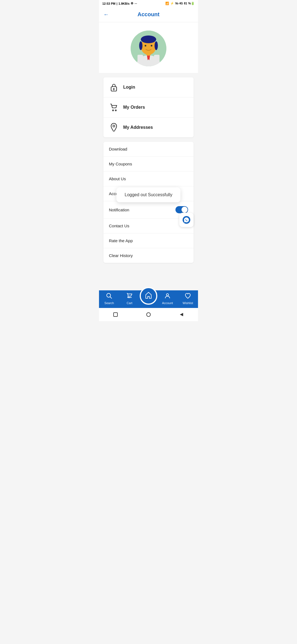 The width and height of the screenshot is (297, 644). I want to click on menu-item-my-addresses: My Addresses, so click(148, 127).